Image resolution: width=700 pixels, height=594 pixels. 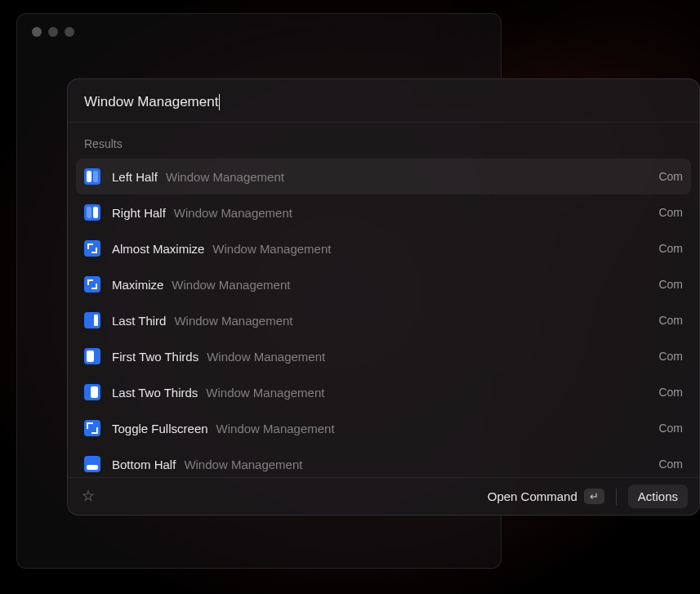 I want to click on actions-label: Actions, so click(x=658, y=497).